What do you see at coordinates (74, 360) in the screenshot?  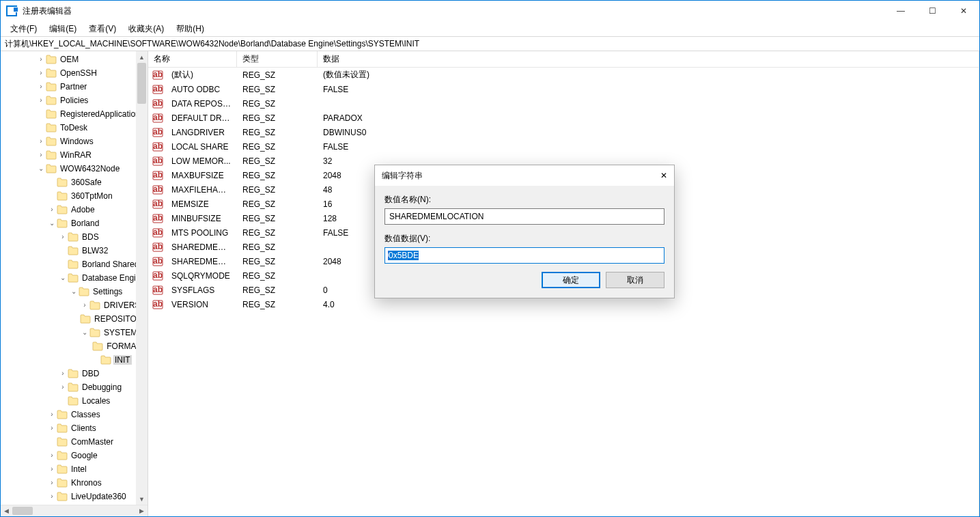 I see `tree-item: INIT` at bounding box center [74, 360].